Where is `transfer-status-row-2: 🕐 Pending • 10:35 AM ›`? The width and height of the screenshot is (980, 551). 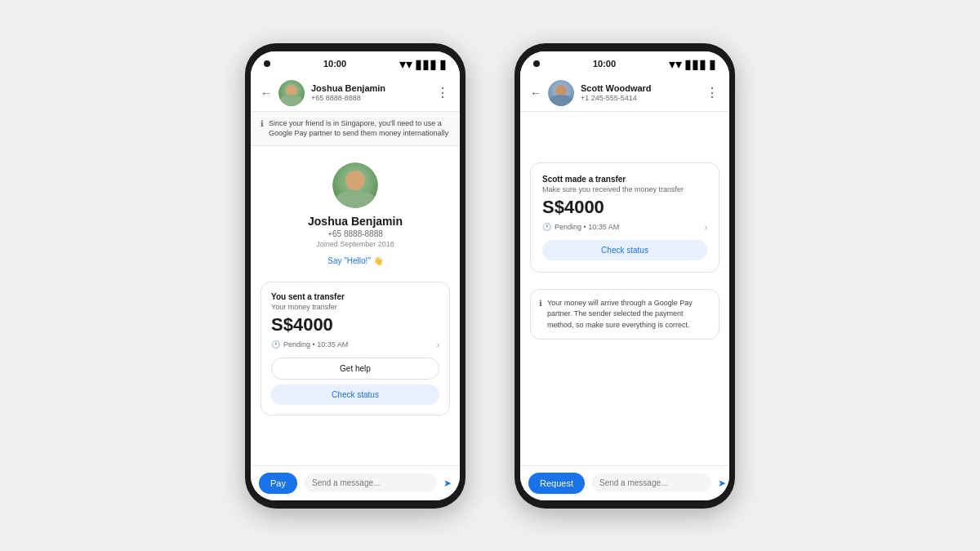
transfer-status-row-2: 🕐 Pending • 10:35 AM › is located at coordinates (625, 227).